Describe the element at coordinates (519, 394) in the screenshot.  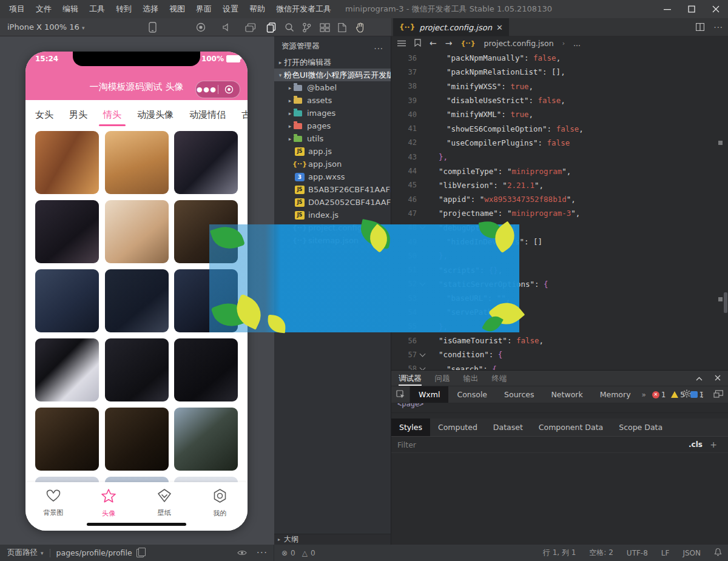
I see `devtools-tab-sources: Sources` at that location.